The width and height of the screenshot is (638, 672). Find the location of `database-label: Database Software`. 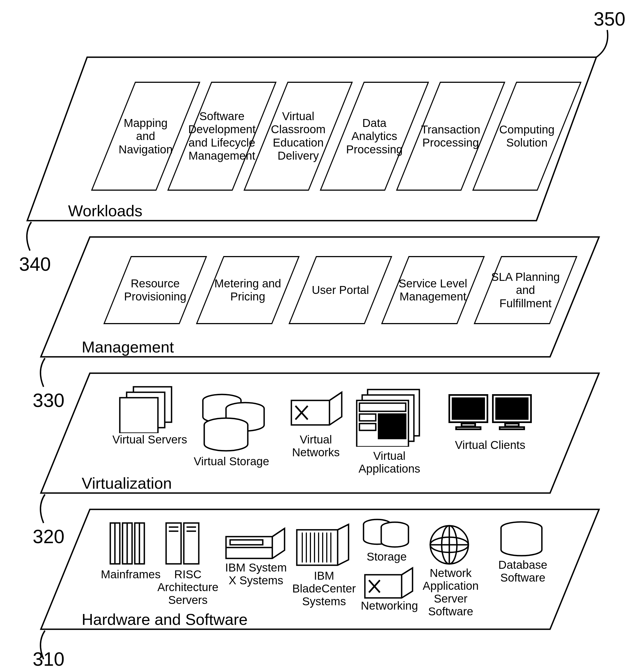

database-label: Database Software is located at coordinates (523, 571).